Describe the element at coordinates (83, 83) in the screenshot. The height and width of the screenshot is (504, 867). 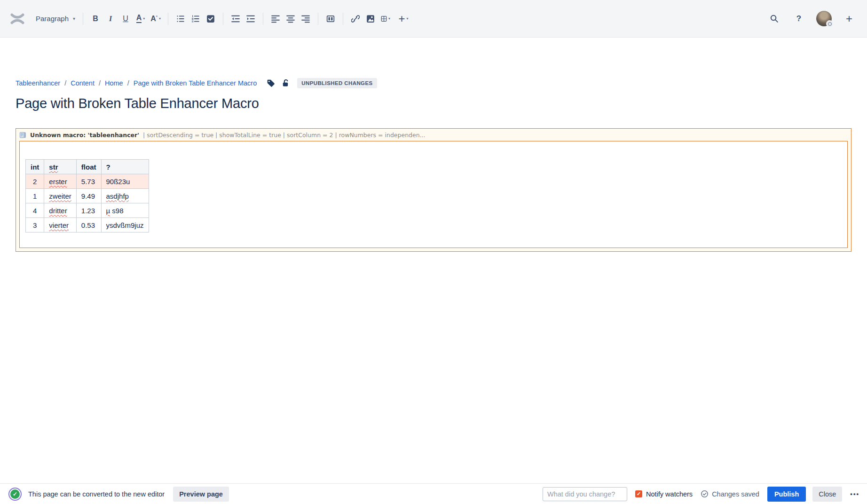
I see `breadcrumb-content-link: Content` at that location.